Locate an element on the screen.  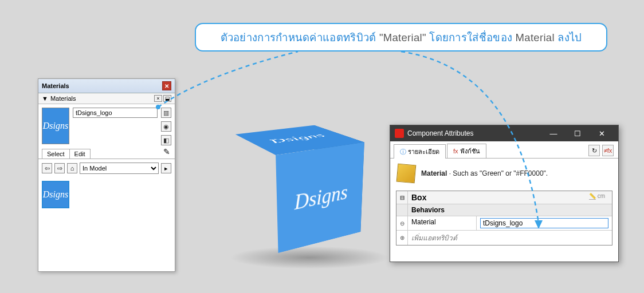
material-thumbnail: Dsigns is located at coordinates (56, 195).